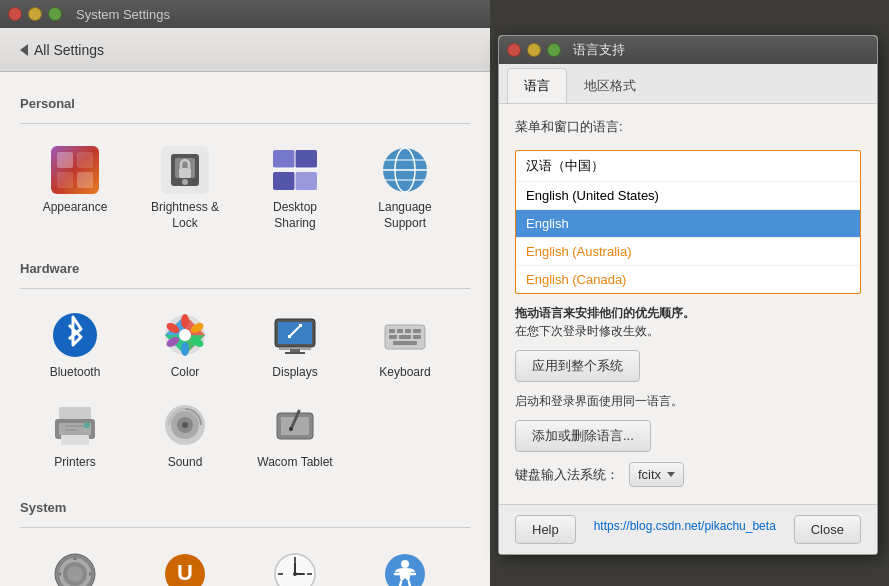  Describe the element at coordinates (245, 563) in the screenshot. I see `system-icons-grid: Details U Software &Updates` at that location.